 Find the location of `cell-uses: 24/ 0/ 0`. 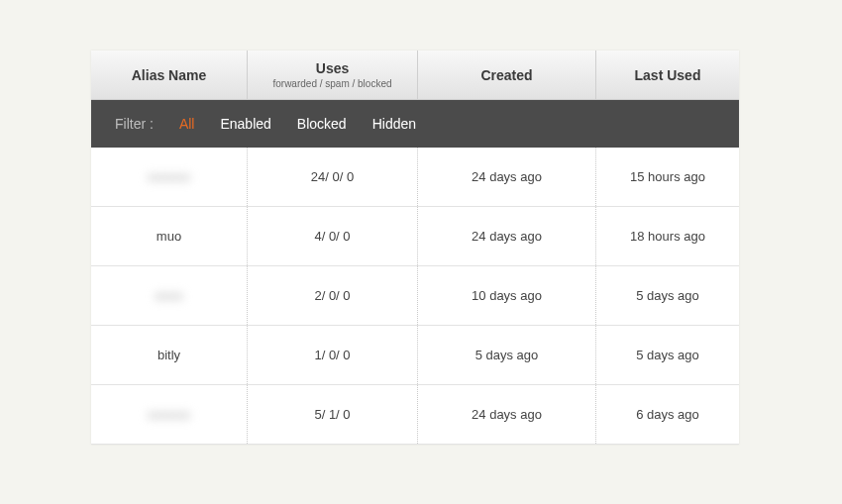

cell-uses: 24/ 0/ 0 is located at coordinates (333, 176).